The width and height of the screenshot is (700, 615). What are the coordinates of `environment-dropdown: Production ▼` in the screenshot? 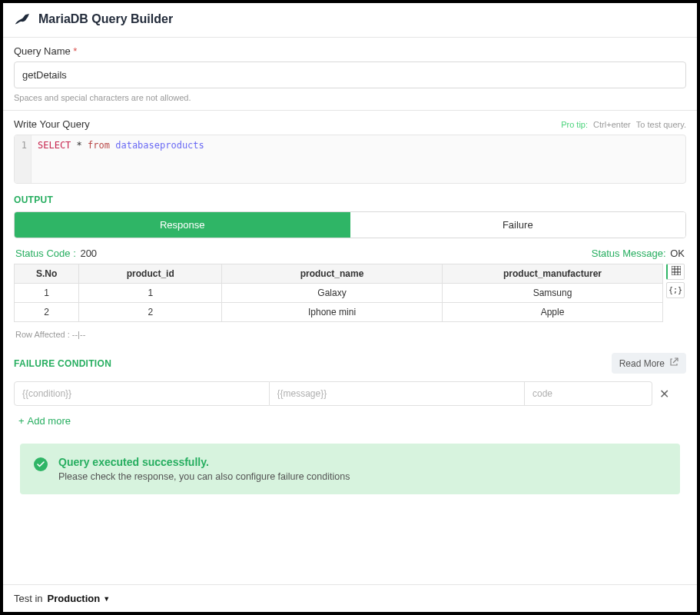 It's located at (79, 598).